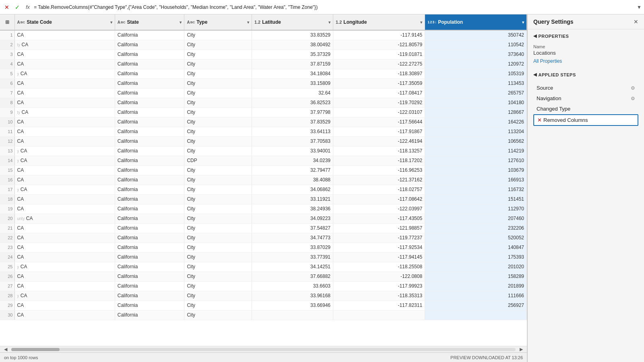 The width and height of the screenshot is (644, 362). I want to click on cell-population: 207460, so click(476, 218).